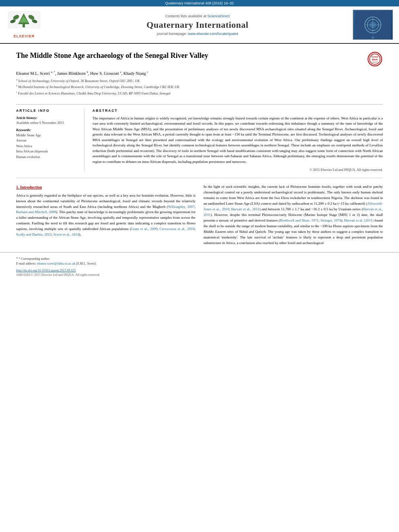  Describe the element at coordinates (219, 16) in the screenshot. I see `sciencedirect-link: ScienceDirect` at that location.